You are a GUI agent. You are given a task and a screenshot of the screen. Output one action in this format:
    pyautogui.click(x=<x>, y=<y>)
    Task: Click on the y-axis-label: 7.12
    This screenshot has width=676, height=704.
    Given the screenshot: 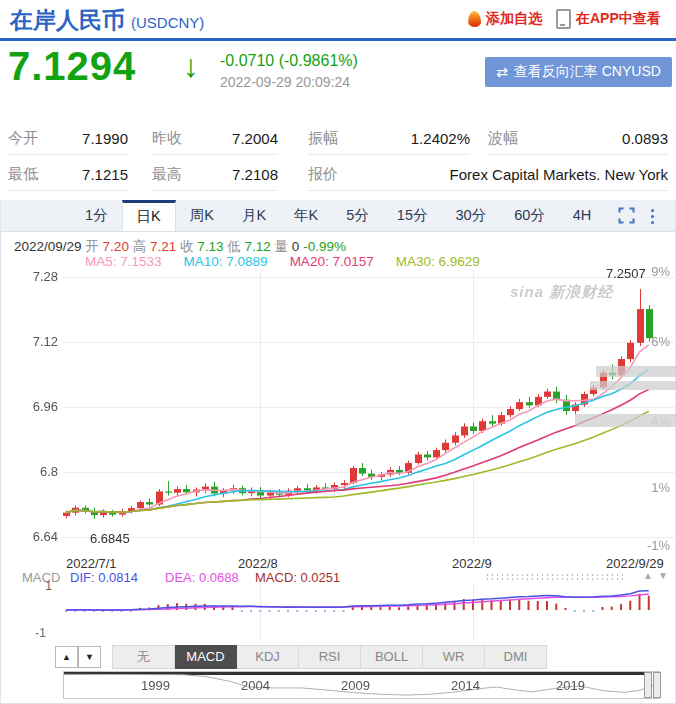 What is the action you would take?
    pyautogui.click(x=29, y=342)
    